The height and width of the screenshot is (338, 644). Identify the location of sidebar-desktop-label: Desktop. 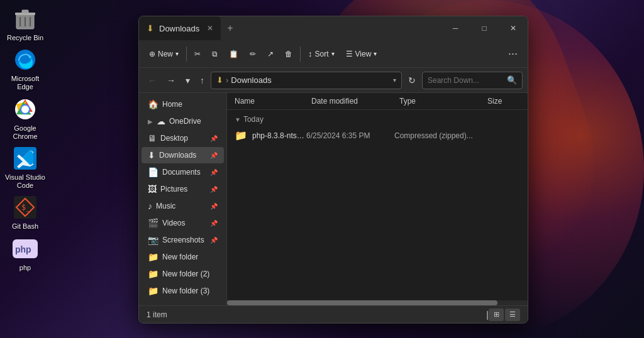
(174, 138).